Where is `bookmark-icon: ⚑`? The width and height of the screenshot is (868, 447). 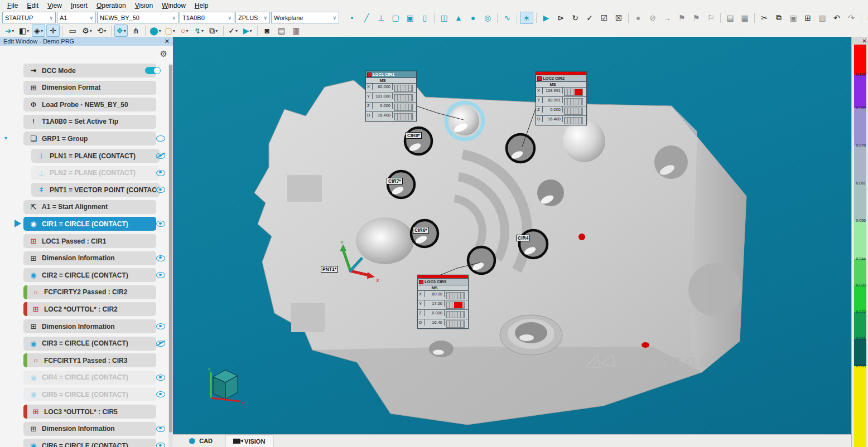 bookmark-icon: ⚑ is located at coordinates (682, 18).